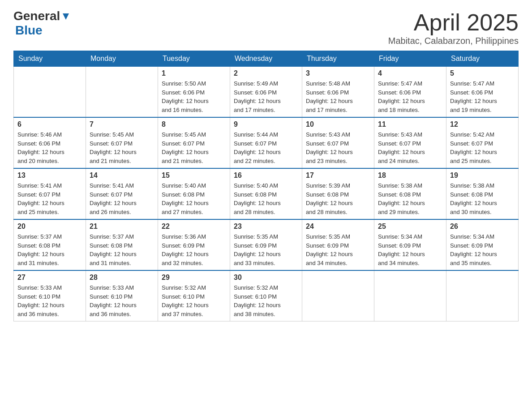  Describe the element at coordinates (266, 59) in the screenshot. I see `calendar-header: SundayMondayTuesdayWednesdayThursdayFrid…` at that location.